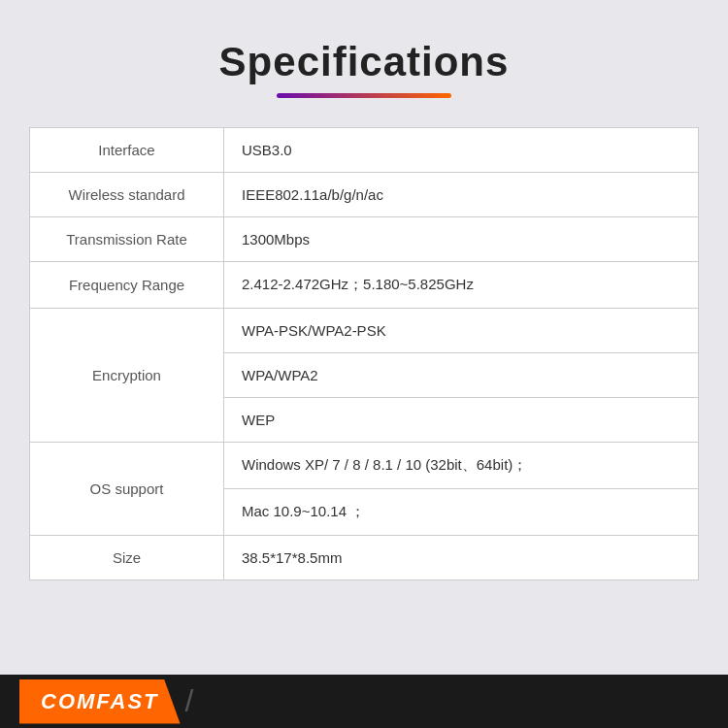  Describe the element at coordinates (127, 240) in the screenshot. I see `label-transmission-rate: Transmission Rate` at that location.